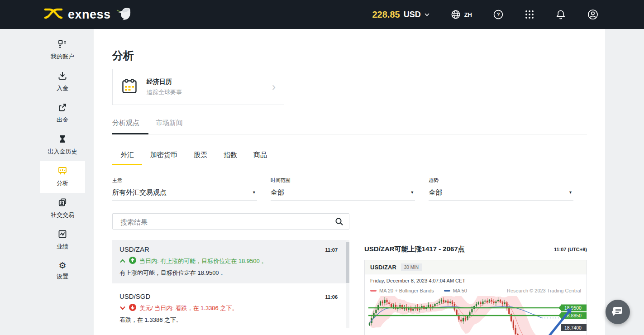 The width and height of the screenshot is (644, 335). I want to click on main-tabs: 分析观点 市场新闻, so click(349, 127).